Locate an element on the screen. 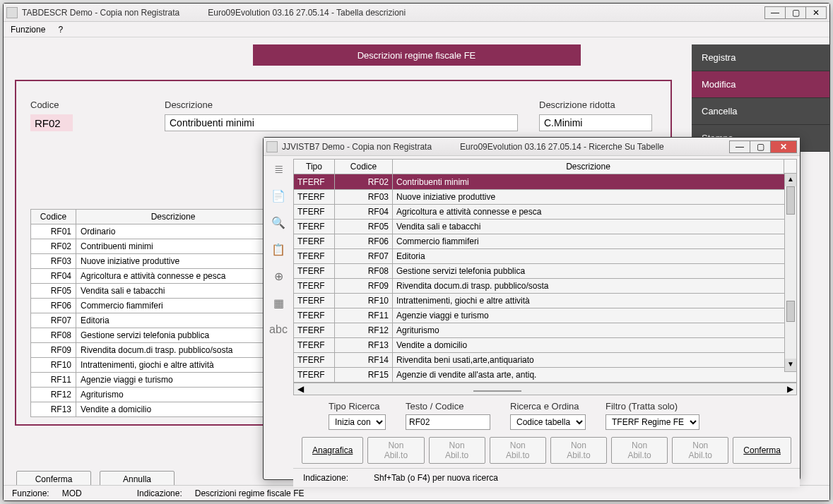 This screenshot has height=504, width=833. minimize-button: — is located at coordinates (775, 13).